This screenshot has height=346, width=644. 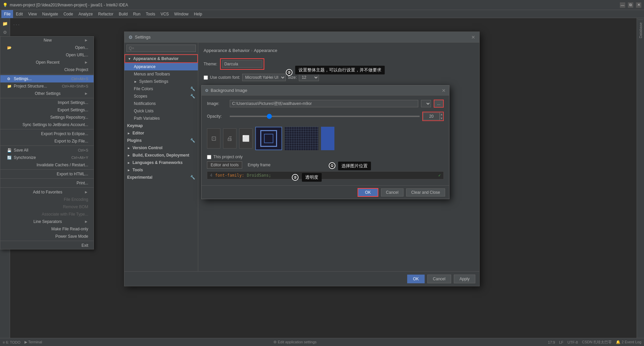 I want to click on theme-select-box: Darcula IntelliJ High contrast, so click(x=242, y=64).